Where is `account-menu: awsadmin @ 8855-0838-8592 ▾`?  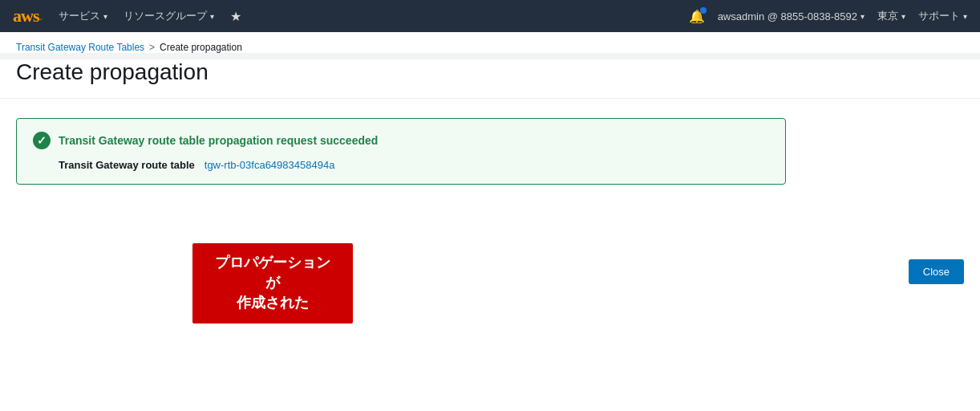 account-menu: awsadmin @ 8855-0838-8592 ▾ is located at coordinates (791, 16).